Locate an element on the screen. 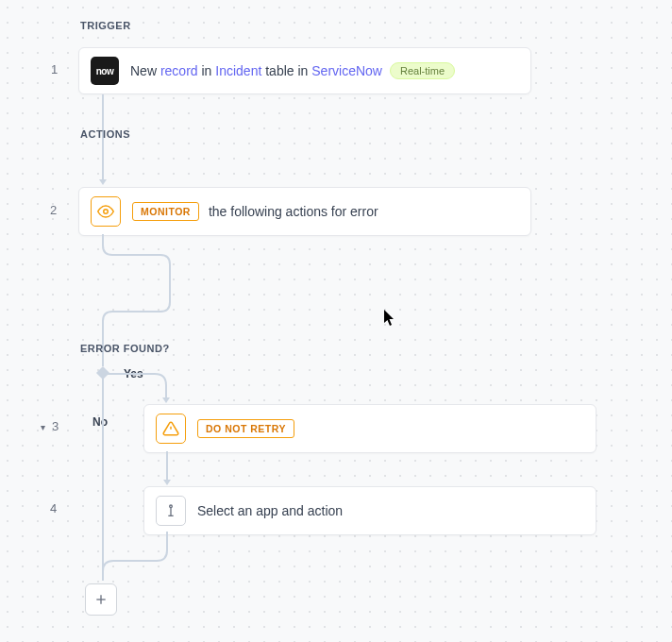  collapse-caret-icon: ▾ is located at coordinates (43, 427).